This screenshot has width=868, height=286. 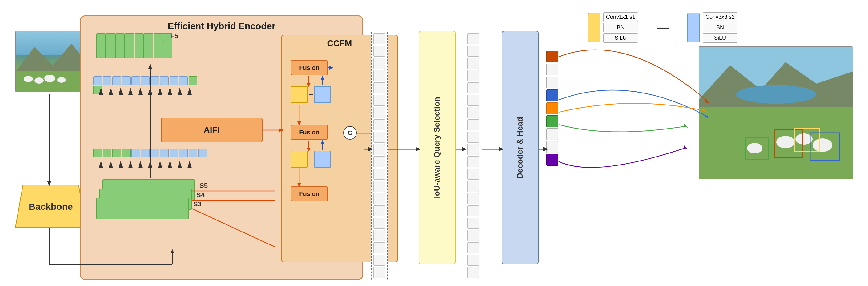 What do you see at coordinates (520, 148) in the screenshot?
I see `decoder-label: Decoder & Head` at bounding box center [520, 148].